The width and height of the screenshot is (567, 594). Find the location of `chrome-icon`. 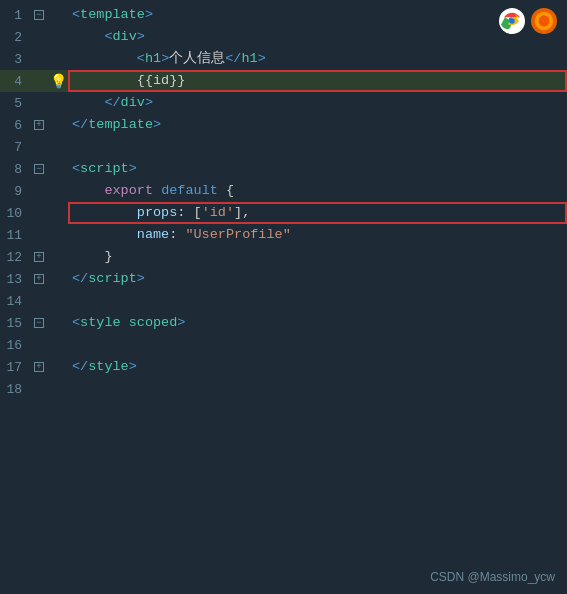

chrome-icon is located at coordinates (512, 21).